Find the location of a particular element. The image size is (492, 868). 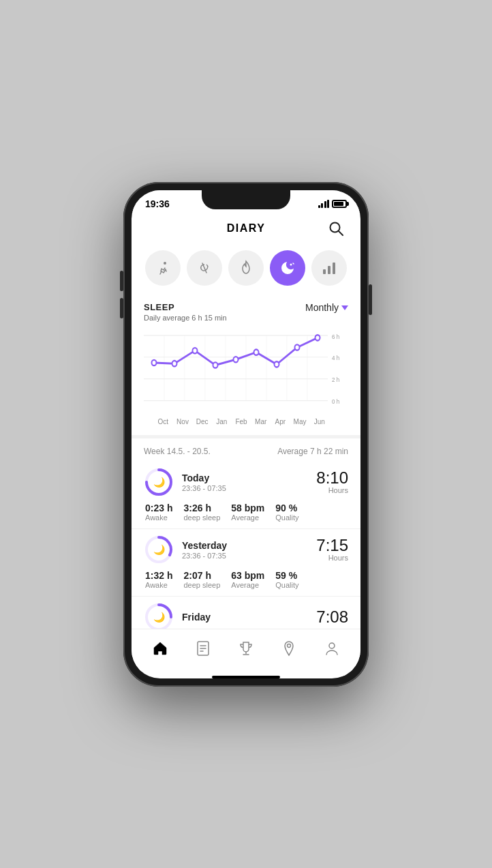

category-cycle is located at coordinates (204, 268).